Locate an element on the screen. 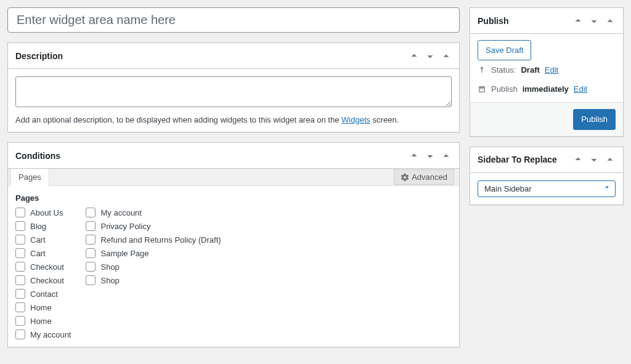 This screenshot has width=631, height=364. list-item: Refund and Returns Policy (Draft) is located at coordinates (153, 240).